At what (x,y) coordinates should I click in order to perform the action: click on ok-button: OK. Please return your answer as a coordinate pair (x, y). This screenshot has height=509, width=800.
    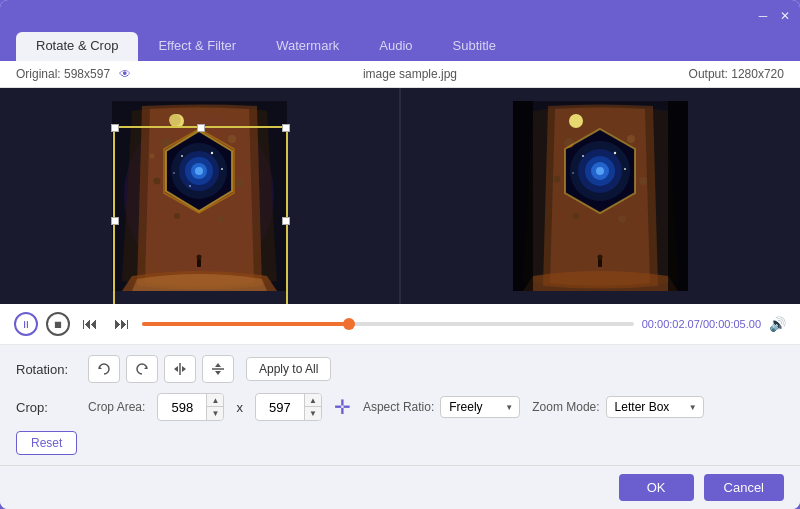
    Looking at the image, I should click on (656, 488).